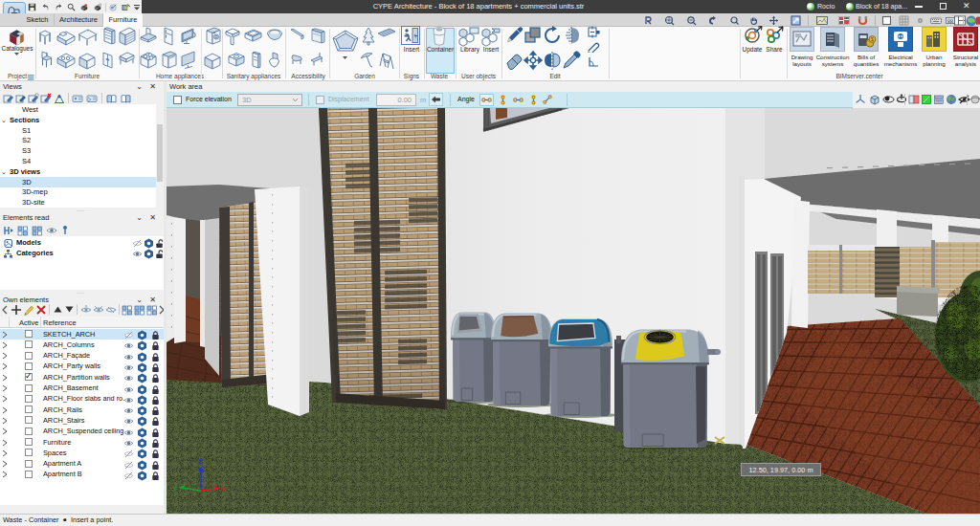 This screenshot has width=980, height=526. Describe the element at coordinates (950, 21) in the screenshot. I see `svg-text: 88` at that location.